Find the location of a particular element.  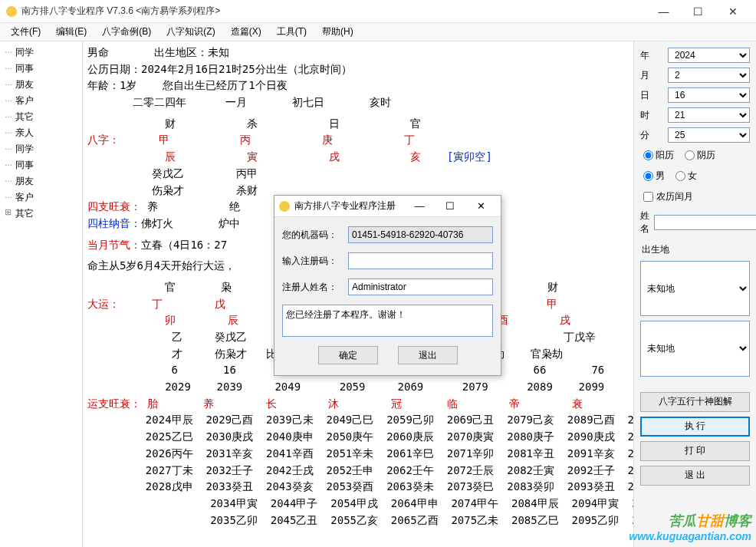

month-select: 2 is located at coordinates (708, 75).